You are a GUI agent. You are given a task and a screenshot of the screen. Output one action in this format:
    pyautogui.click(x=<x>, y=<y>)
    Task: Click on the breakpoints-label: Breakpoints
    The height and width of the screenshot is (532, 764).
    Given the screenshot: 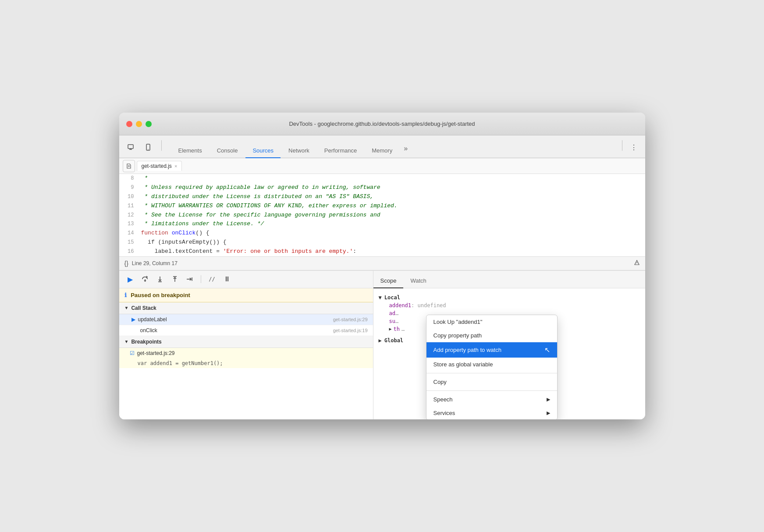 What is the action you would take?
    pyautogui.click(x=146, y=342)
    